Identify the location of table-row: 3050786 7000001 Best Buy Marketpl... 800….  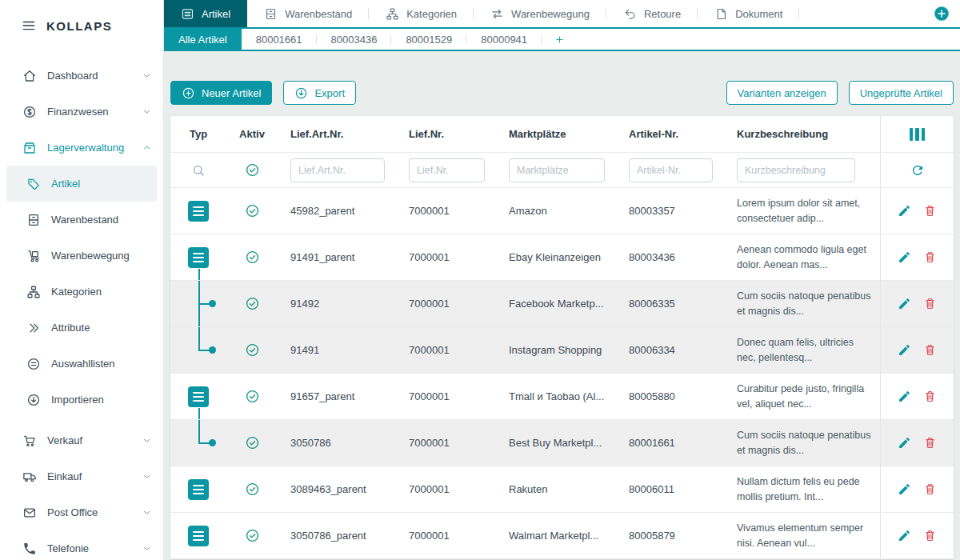
(562, 443).